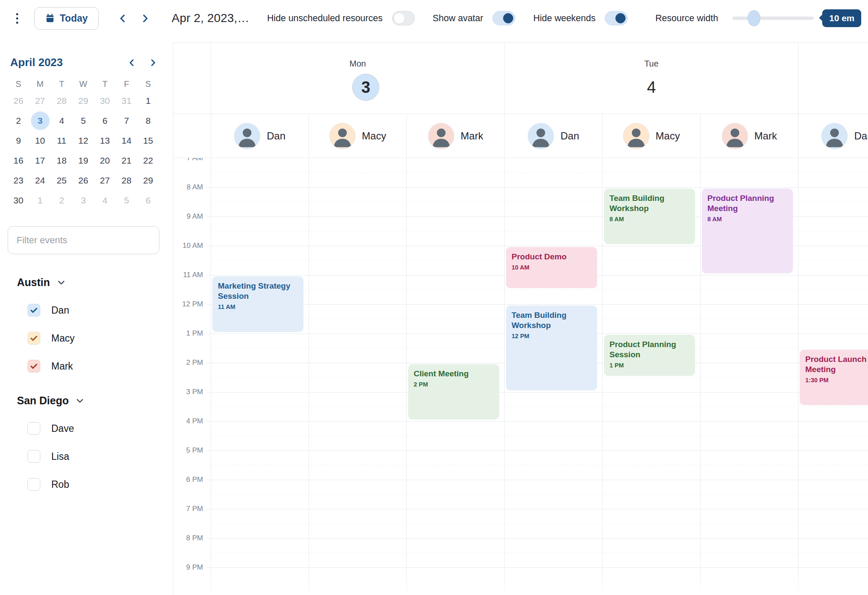  Describe the element at coordinates (358, 78) in the screenshot. I see `day-header: Mon3` at that location.